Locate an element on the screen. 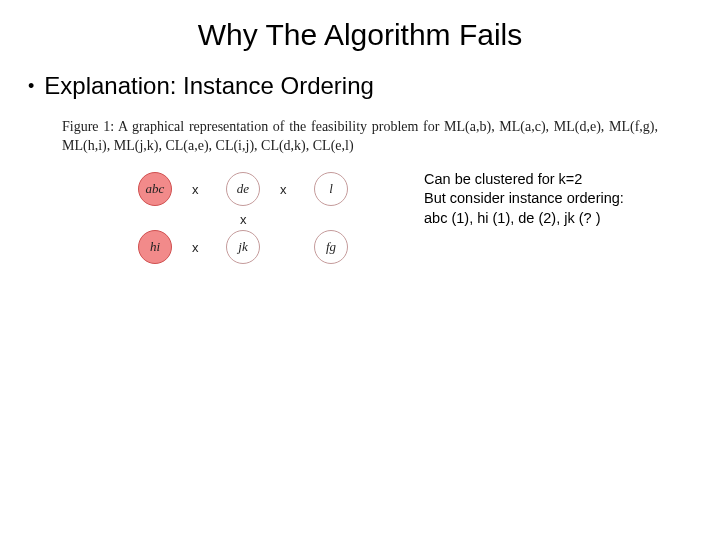 The width and height of the screenshot is (720, 540). node-fg: fg is located at coordinates (331, 247).